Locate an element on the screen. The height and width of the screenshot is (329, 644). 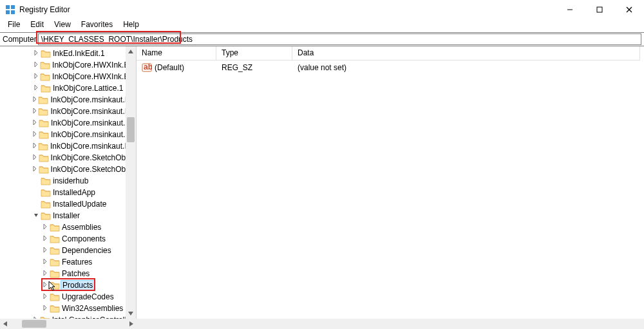
menu-file: File is located at coordinates (14, 26).